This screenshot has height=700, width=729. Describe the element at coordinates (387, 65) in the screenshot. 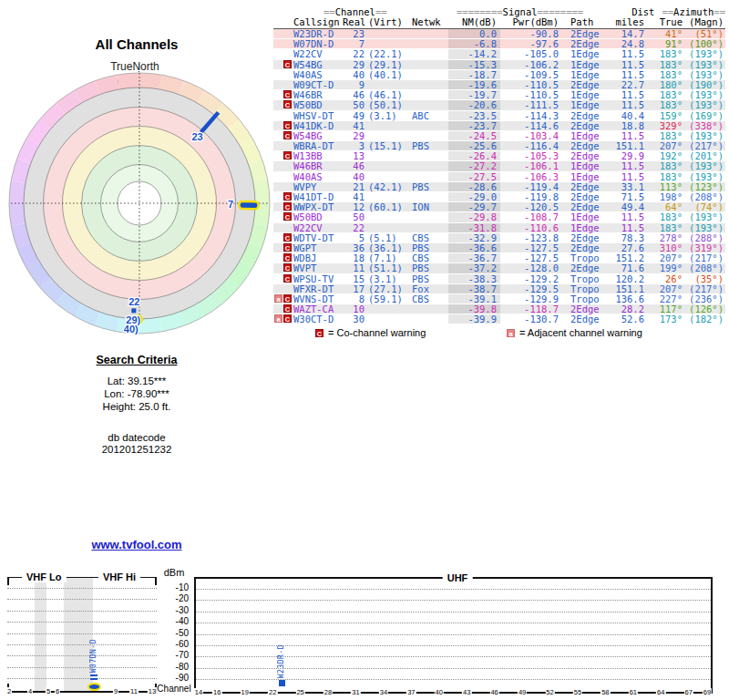

I see `virtual-channel-cell: (29.1)` at that location.